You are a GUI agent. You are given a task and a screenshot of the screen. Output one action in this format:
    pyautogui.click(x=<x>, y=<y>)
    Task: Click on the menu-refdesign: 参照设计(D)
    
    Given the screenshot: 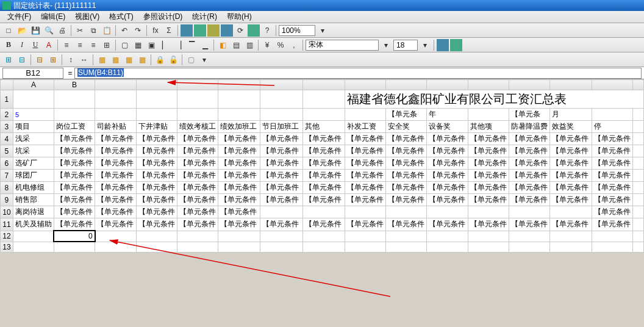 What is the action you would take?
    pyautogui.click(x=163, y=17)
    